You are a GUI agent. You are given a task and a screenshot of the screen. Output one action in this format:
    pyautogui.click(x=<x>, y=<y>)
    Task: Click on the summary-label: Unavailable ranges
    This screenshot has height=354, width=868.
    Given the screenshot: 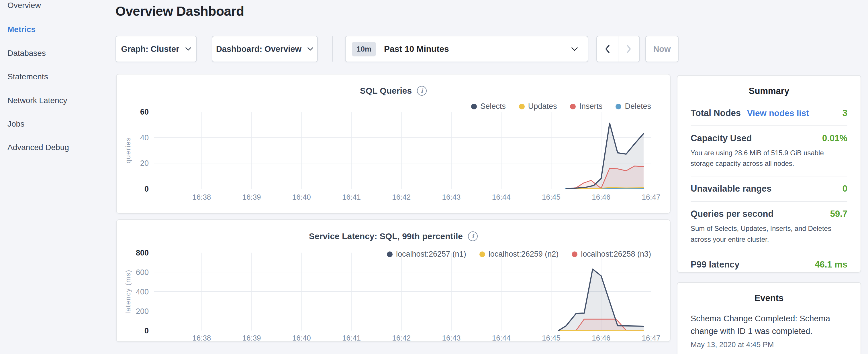 What is the action you would take?
    pyautogui.click(x=731, y=189)
    